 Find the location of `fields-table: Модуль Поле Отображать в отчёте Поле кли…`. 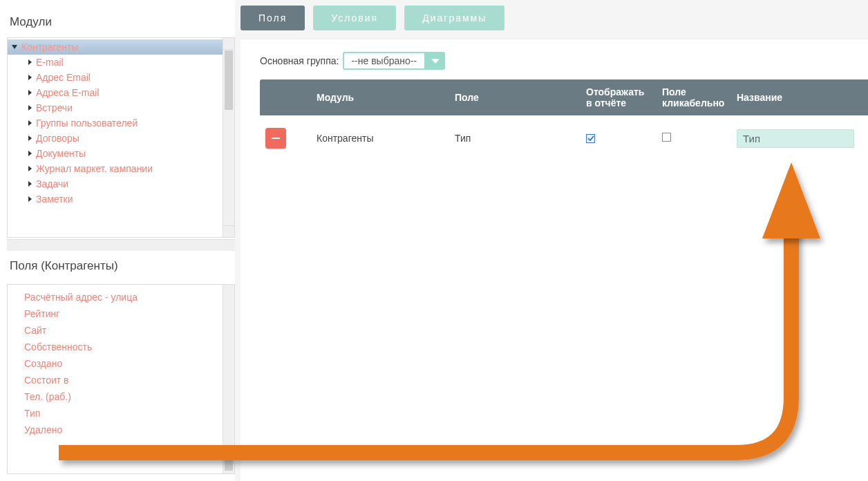

fields-table: Модуль Поле Отображать в отчёте Поле кли… is located at coordinates (564, 120).